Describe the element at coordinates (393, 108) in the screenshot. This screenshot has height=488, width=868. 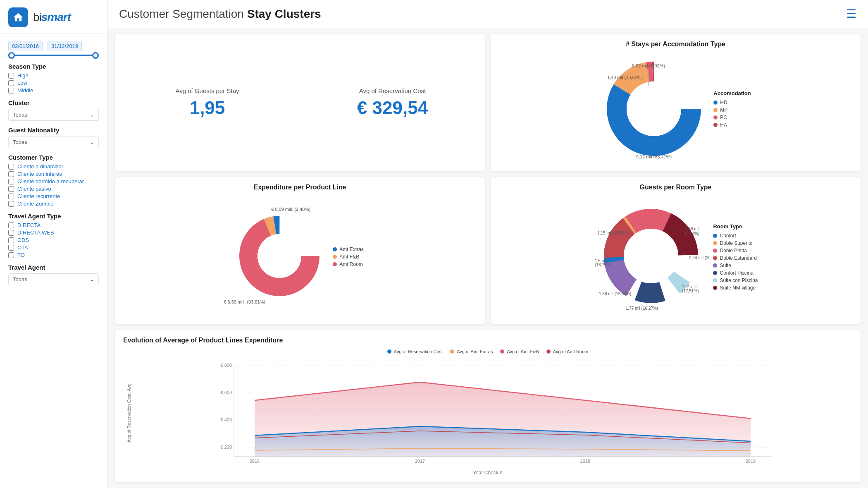
I see `avg-cost-value: € 329,54` at that location.